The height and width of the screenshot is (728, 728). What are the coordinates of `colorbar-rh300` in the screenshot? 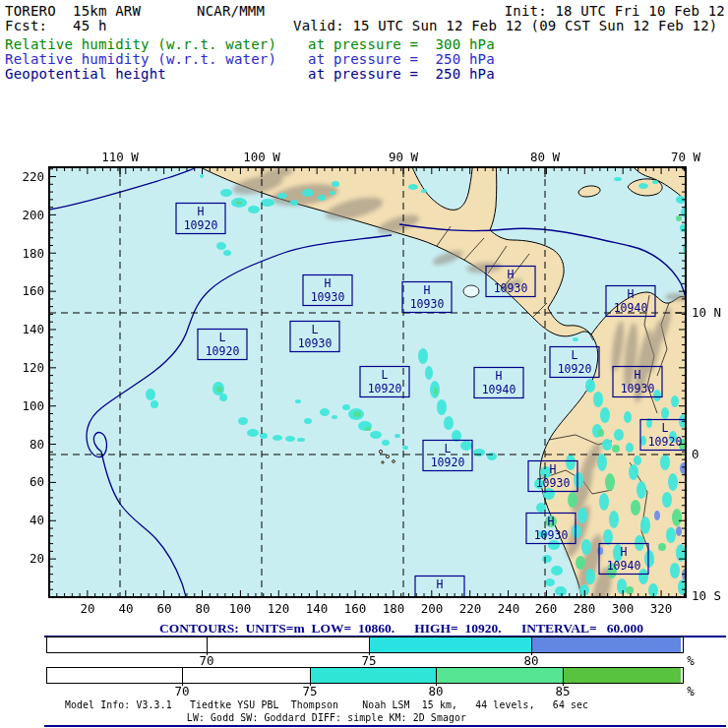 It's located at (365, 645).